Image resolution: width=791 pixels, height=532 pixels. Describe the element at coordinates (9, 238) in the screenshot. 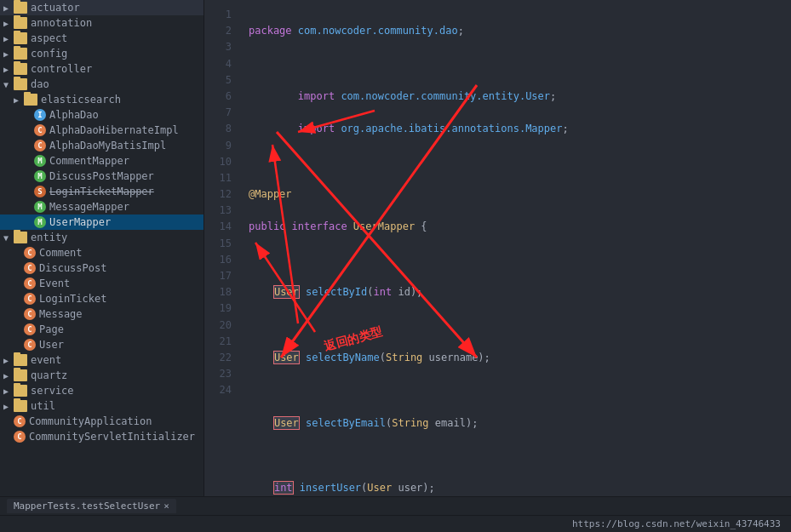

I see `folder-arrow: ▼` at that location.